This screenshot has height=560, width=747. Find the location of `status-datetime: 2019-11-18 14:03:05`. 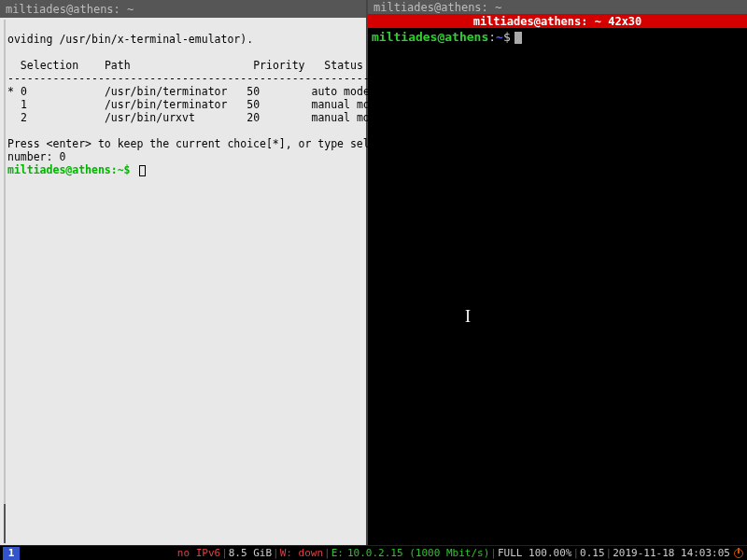

status-datetime: 2019-11-18 14:03:05 is located at coordinates (671, 553).